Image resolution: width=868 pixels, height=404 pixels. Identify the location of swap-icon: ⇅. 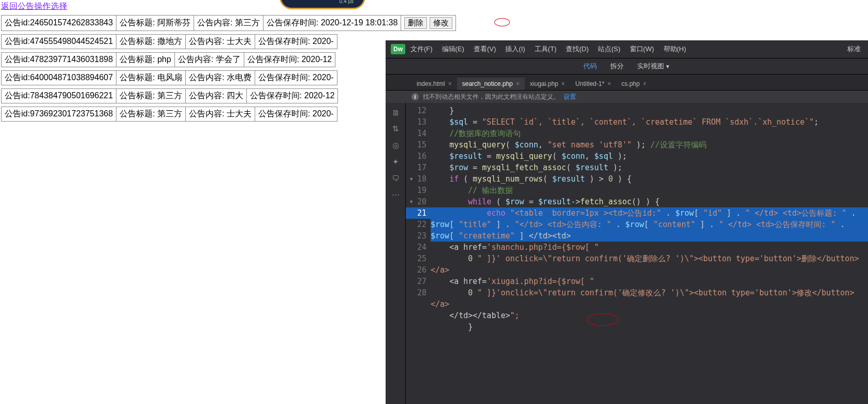
(395, 129).